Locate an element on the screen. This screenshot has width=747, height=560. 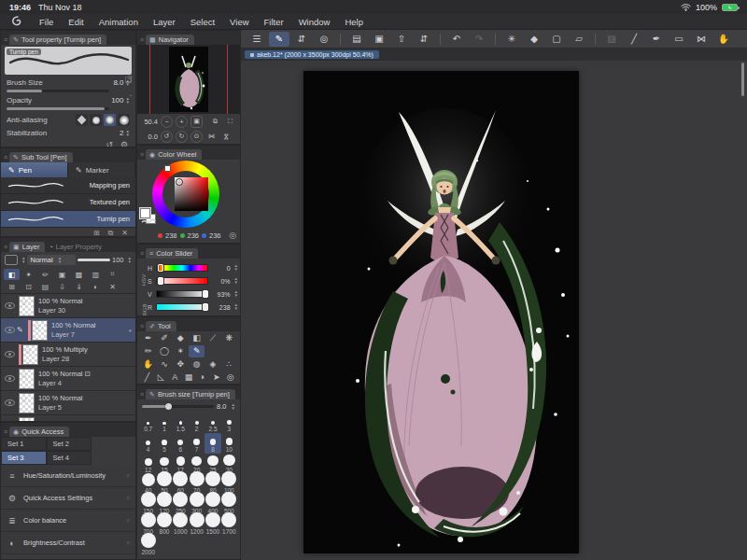
reset-settings-icon: ↺ is located at coordinates (109, 144).